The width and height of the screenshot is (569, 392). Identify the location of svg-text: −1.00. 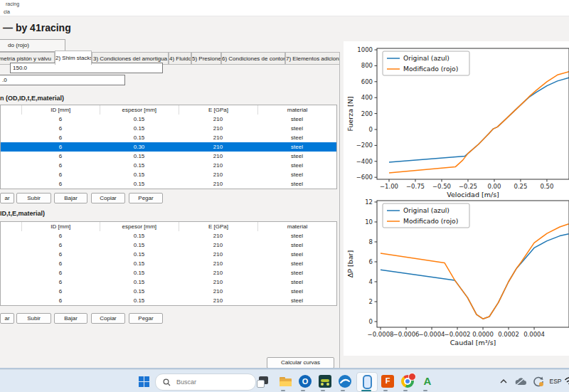
(389, 186).